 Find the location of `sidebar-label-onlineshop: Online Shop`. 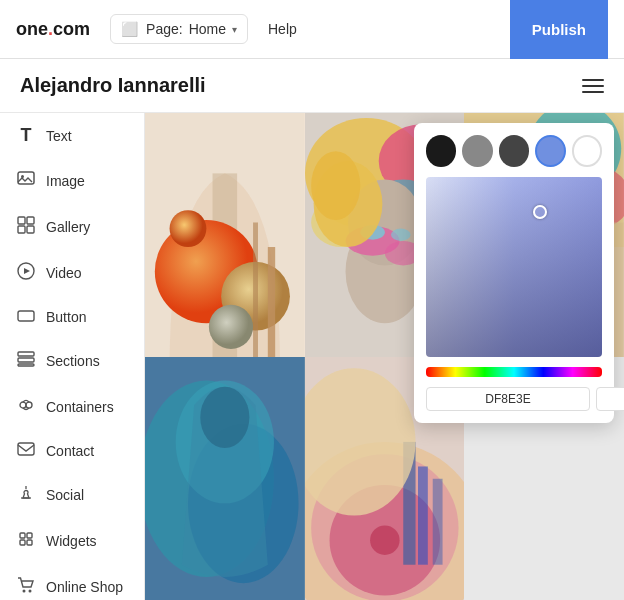

sidebar-label-onlineshop: Online Shop is located at coordinates (84, 587).